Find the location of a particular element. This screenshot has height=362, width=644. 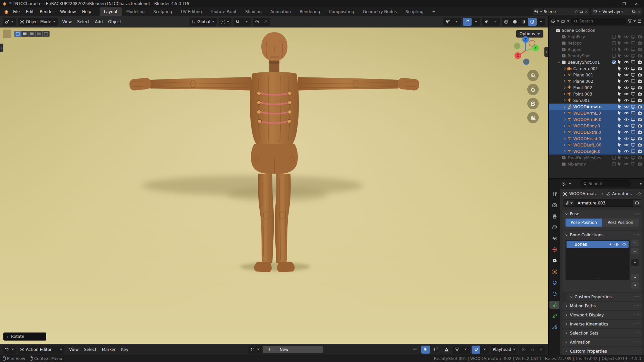

shading-wireframe-button is located at coordinates (506, 22).